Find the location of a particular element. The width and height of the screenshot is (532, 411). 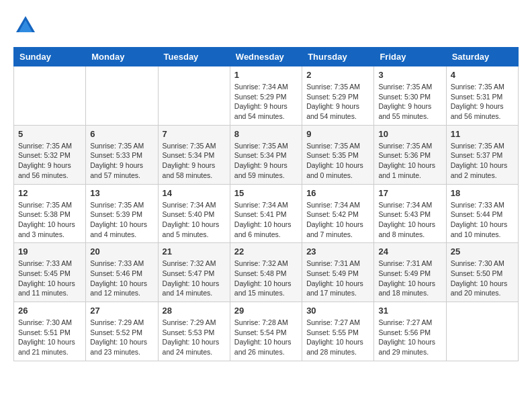

calendar-cell: 1Sunrise: 7:34 AM Sunset: 5:29 PM Daylig… is located at coordinates (266, 96).